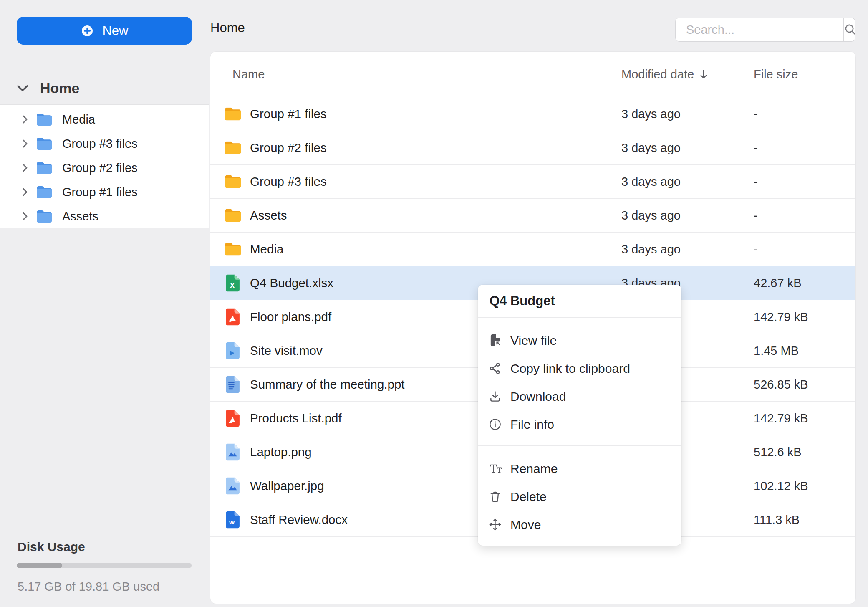  What do you see at coordinates (781, 486) in the screenshot?
I see `file-size: 102.12 kB` at bounding box center [781, 486].